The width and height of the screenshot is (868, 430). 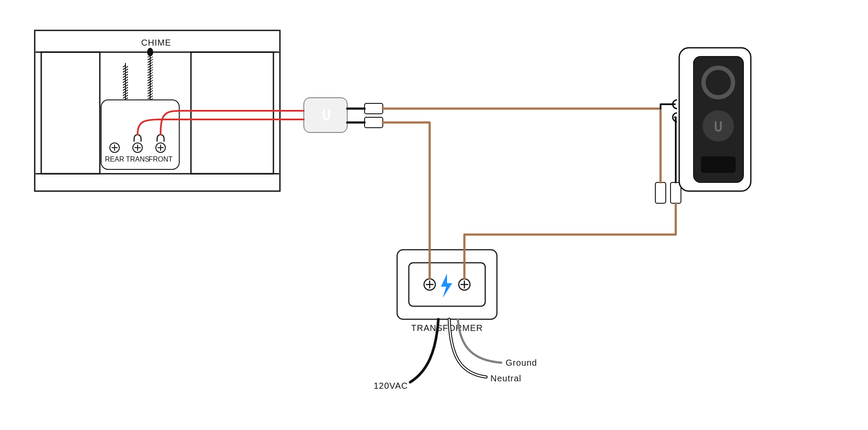 What do you see at coordinates (522, 363) in the screenshot?
I see `transformer-ground-label: Ground` at bounding box center [522, 363].